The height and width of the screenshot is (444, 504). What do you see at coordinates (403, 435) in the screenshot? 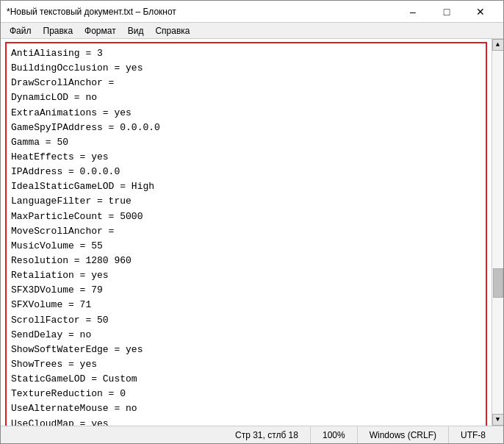
I see `line-ending: Windows (CRLF)` at bounding box center [403, 435].